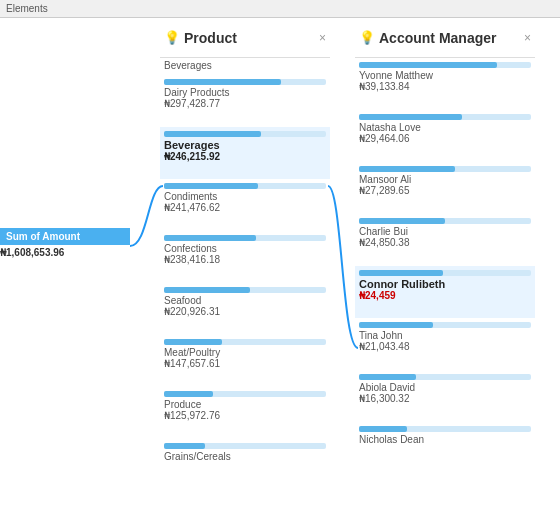 This screenshot has width=560, height=522. I want to click on product-item-value: ₦297,428.77, so click(245, 104).